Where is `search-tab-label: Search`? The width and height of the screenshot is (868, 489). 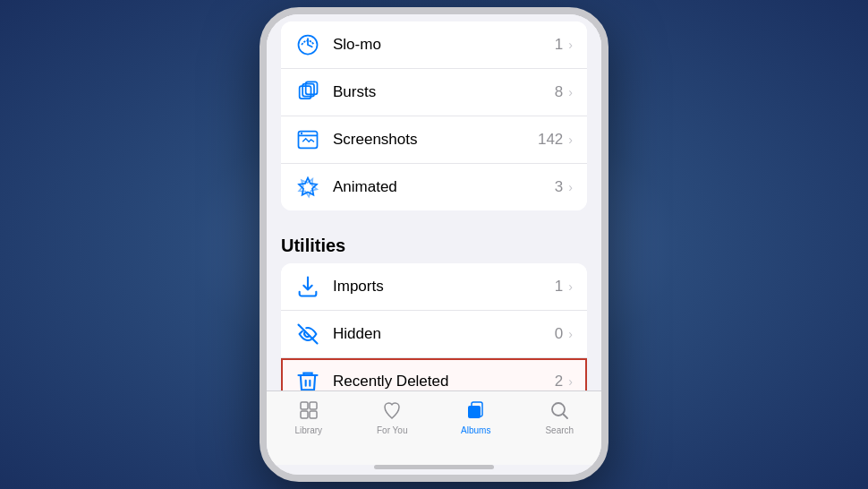 search-tab-label: Search is located at coordinates (559, 430).